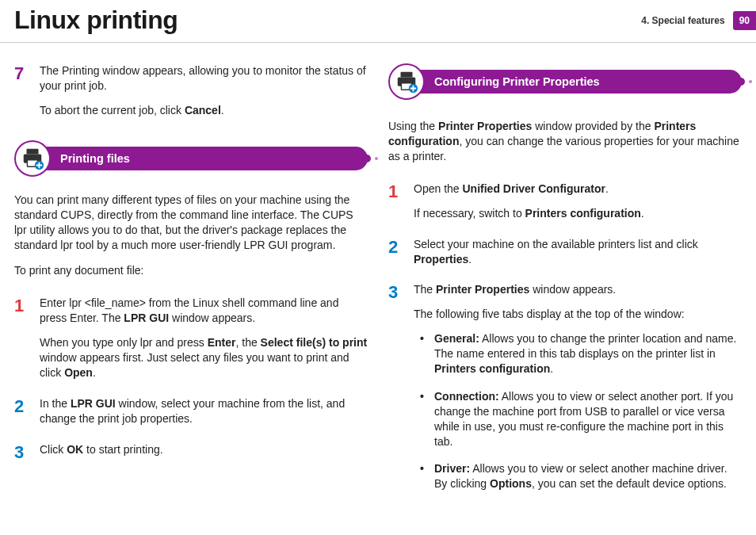  Describe the element at coordinates (21, 90) in the screenshot. I see `step-number: 7` at that location.